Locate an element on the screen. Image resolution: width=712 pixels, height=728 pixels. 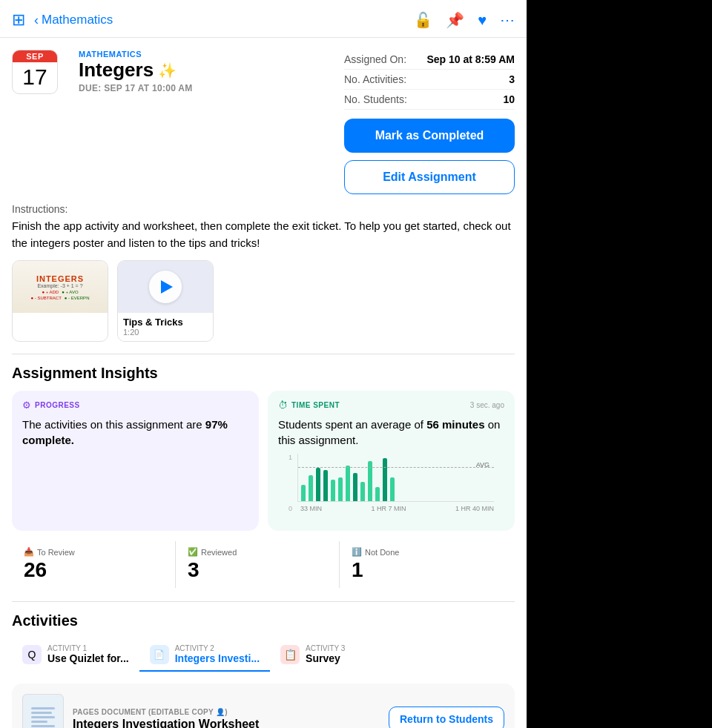
subject-label: Mathematics is located at coordinates (136, 54).